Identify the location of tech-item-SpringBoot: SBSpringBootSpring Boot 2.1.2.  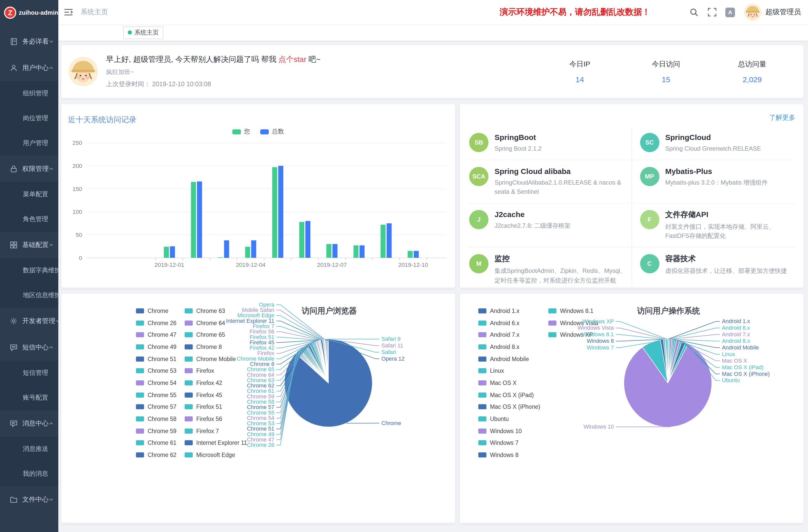
(550, 143).